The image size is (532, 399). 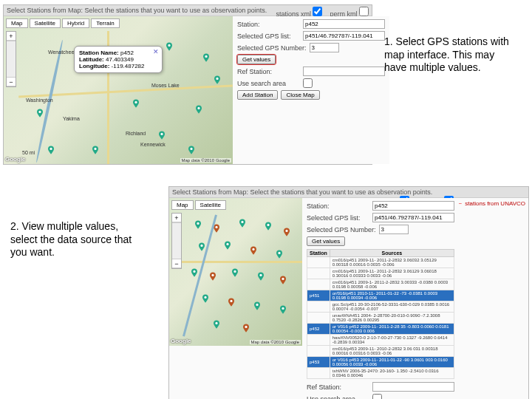 I want to click on addstation-button-1: Add Station, so click(x=257, y=95).